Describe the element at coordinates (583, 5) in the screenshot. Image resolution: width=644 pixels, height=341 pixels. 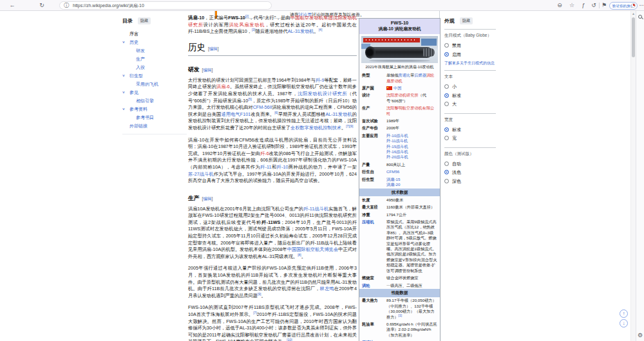
I see `extension-1-icon: ƒ` at that location.